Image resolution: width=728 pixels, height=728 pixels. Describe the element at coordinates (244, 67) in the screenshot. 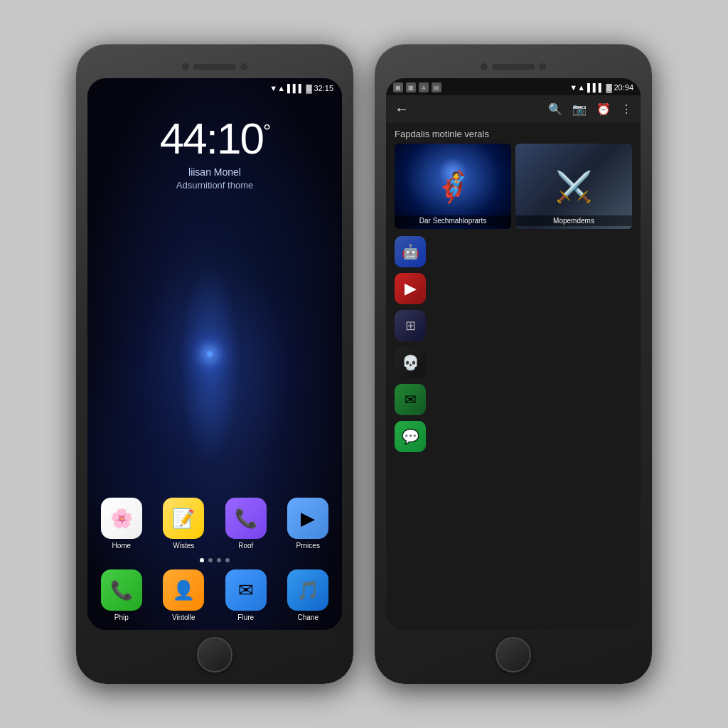

I see `front-camera` at that location.